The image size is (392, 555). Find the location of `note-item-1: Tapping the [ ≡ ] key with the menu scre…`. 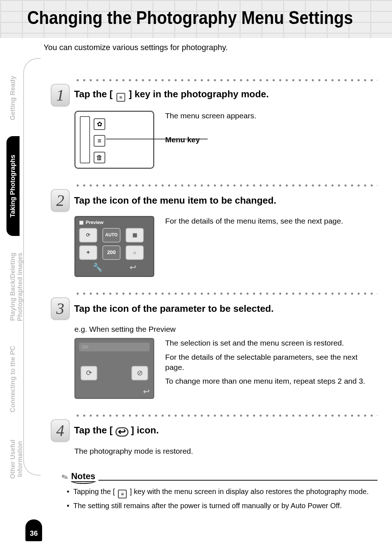

note-item-1: Tapping the [ ≡ ] key with the menu scre… is located at coordinates (222, 493).